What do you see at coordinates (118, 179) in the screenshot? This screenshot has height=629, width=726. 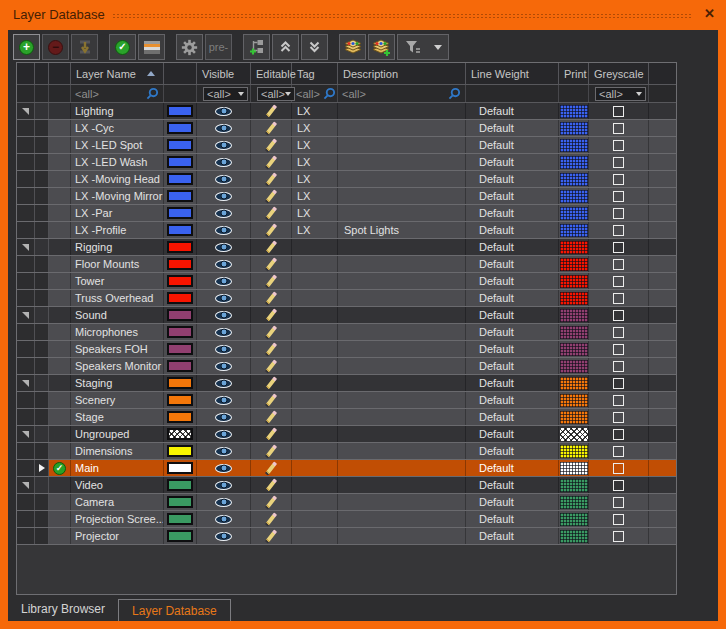 I see `layer-name-cell: LX -Moving Head` at bounding box center [118, 179].